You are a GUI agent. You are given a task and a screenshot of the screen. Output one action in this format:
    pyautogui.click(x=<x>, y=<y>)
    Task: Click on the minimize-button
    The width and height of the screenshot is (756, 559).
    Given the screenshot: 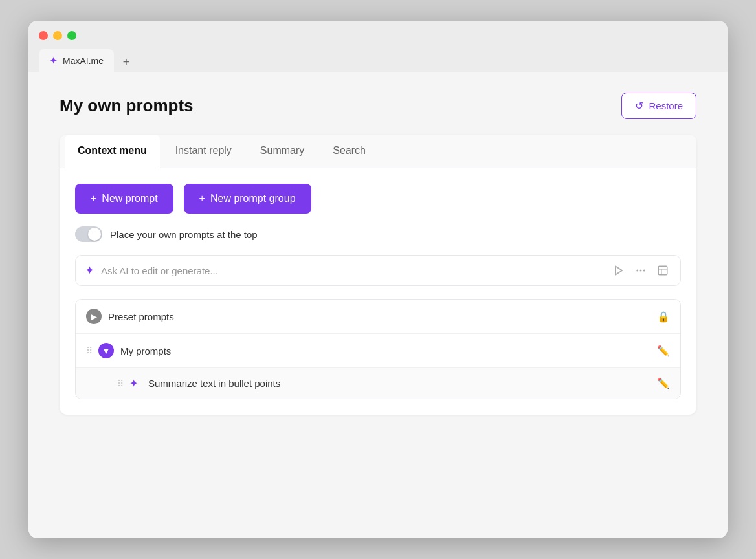 What is the action you would take?
    pyautogui.click(x=58, y=36)
    